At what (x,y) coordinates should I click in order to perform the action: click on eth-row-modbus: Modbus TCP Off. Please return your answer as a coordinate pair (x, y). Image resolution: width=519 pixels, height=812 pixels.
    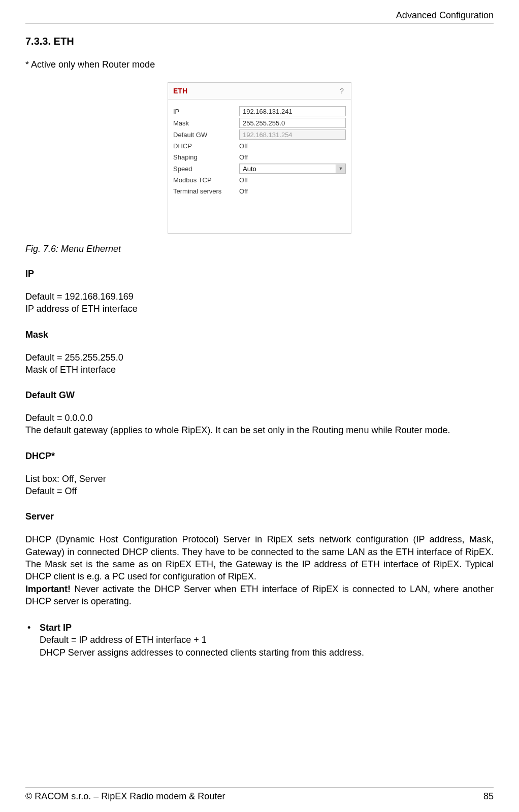
    Looking at the image, I should click on (260, 180).